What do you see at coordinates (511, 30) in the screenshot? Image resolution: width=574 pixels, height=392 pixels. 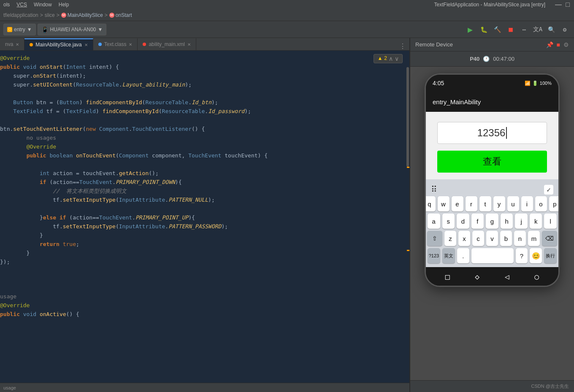 I see `stop-button: ■` at bounding box center [511, 30].